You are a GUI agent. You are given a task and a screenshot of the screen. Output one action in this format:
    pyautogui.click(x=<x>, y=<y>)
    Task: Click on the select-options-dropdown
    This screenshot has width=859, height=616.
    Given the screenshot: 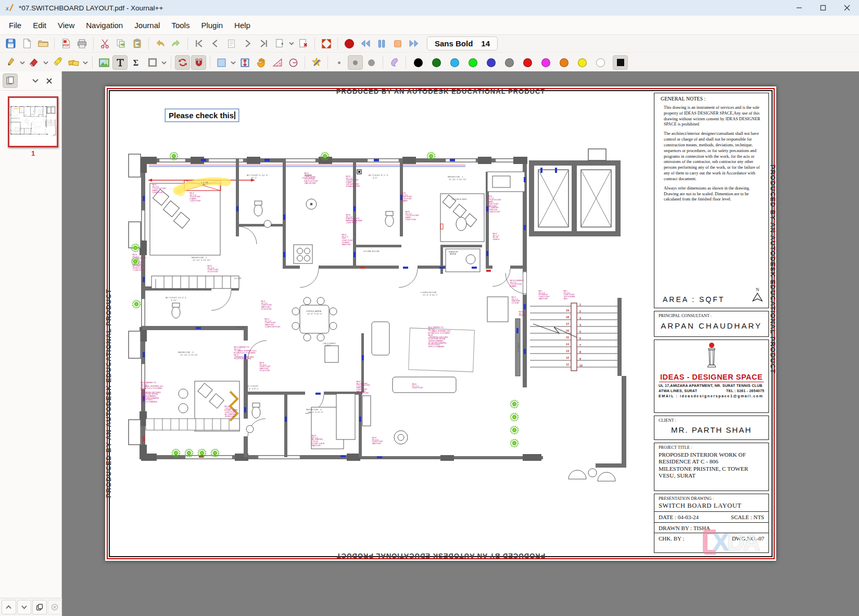 What is the action you would take?
    pyautogui.click(x=164, y=62)
    